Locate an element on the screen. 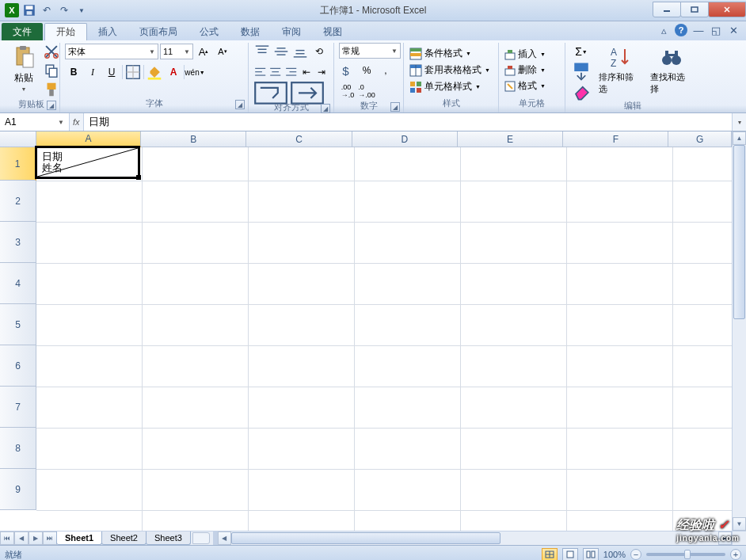 The height and width of the screenshot is (560, 746). tab-nav-first: ⏮ is located at coordinates (7, 539).